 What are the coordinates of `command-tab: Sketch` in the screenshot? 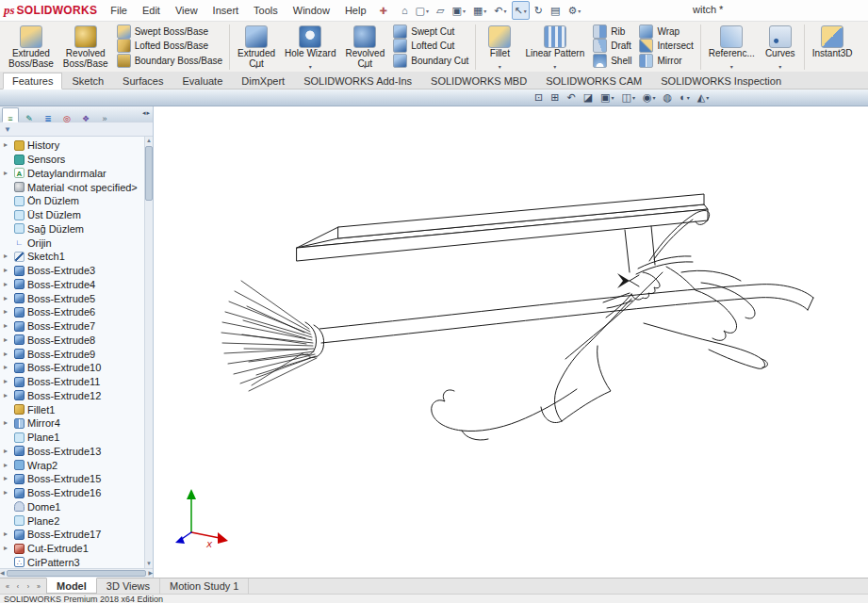 It's located at (88, 81).